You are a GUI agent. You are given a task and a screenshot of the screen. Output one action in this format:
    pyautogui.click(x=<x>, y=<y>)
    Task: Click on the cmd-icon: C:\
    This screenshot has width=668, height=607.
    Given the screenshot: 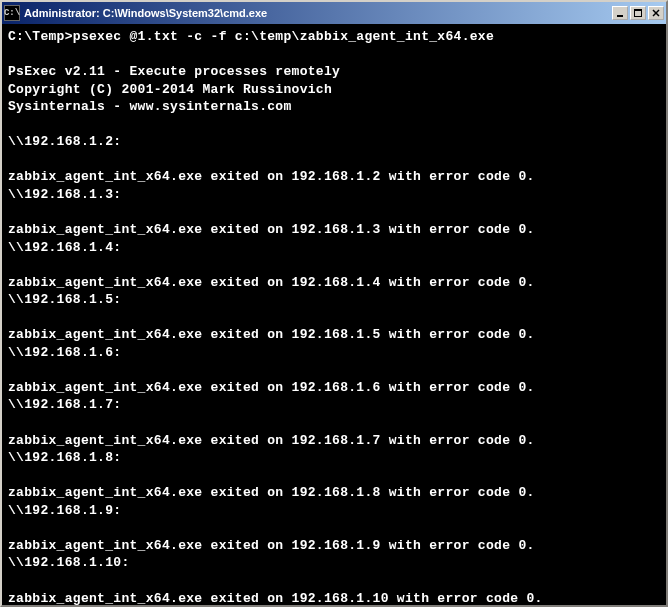 What is the action you would take?
    pyautogui.click(x=12, y=13)
    